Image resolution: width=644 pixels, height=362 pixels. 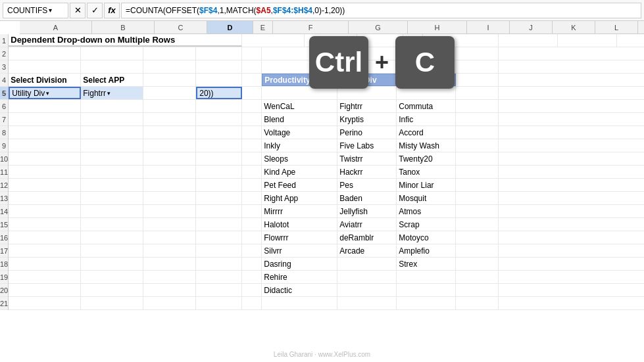 What do you see at coordinates (617, 28) in the screenshot?
I see `col-header-l: L` at bounding box center [617, 28].